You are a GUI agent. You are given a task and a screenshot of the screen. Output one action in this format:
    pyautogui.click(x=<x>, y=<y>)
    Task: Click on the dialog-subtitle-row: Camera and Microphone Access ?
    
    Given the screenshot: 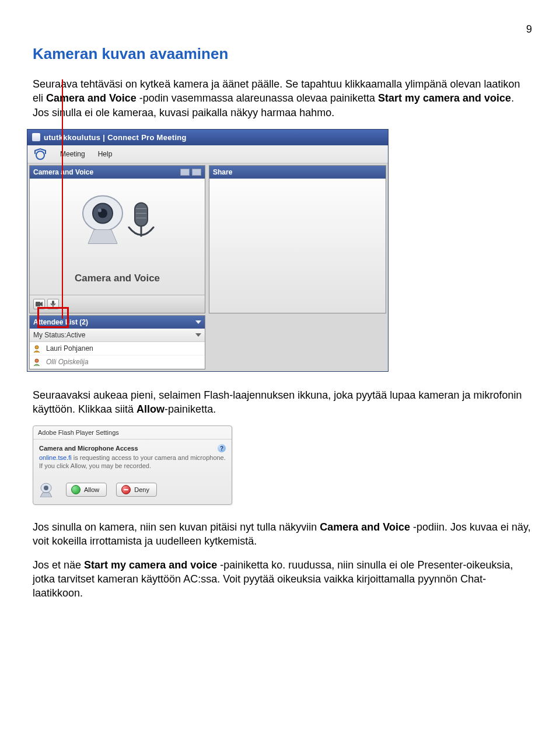 What is the action you would take?
    pyautogui.click(x=132, y=448)
    